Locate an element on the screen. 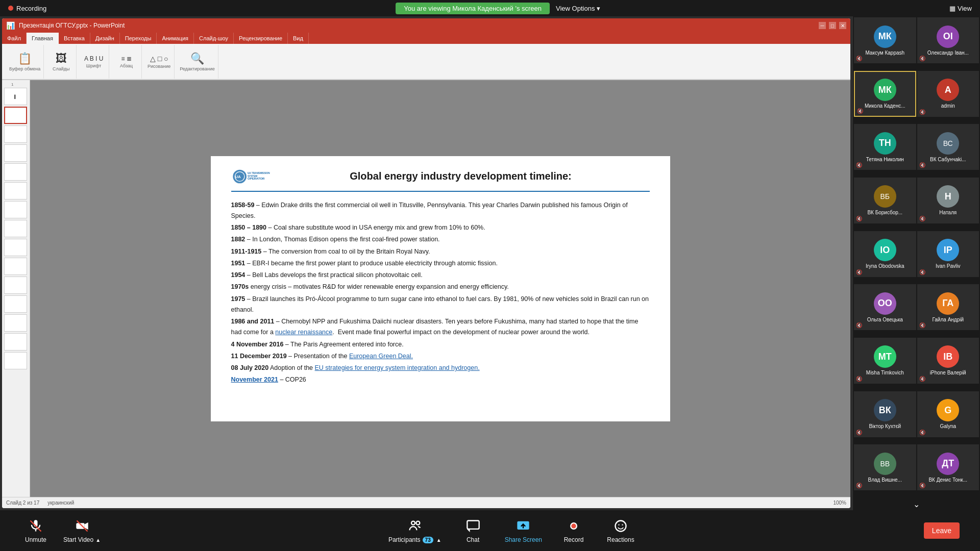  participant-avatar: IO is located at coordinates (885, 250).